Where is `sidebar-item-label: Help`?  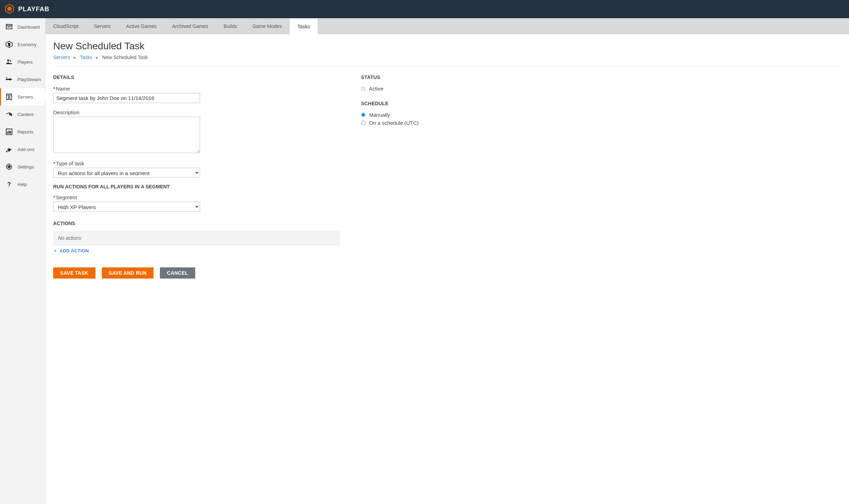
sidebar-item-label: Help is located at coordinates (22, 185).